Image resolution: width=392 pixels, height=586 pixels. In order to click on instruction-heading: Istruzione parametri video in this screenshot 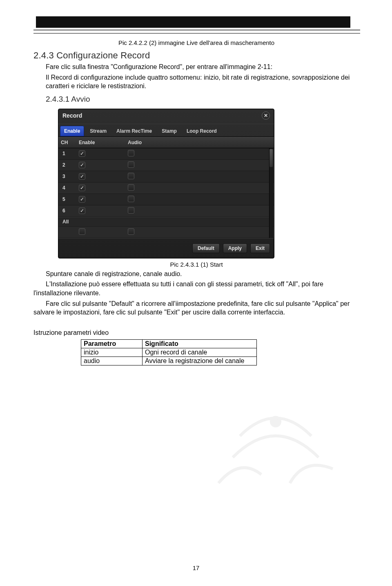, I will do `click(196, 333)`.